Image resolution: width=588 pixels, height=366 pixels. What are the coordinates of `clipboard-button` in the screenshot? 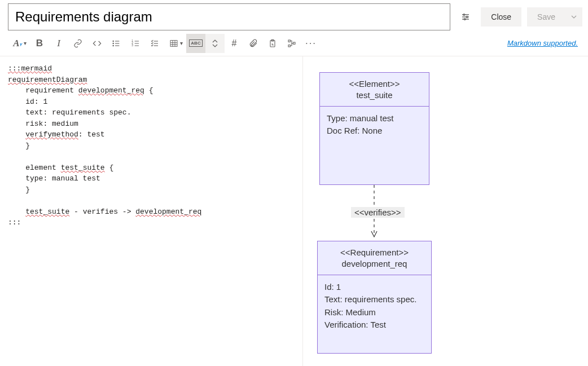 It's located at (273, 43).